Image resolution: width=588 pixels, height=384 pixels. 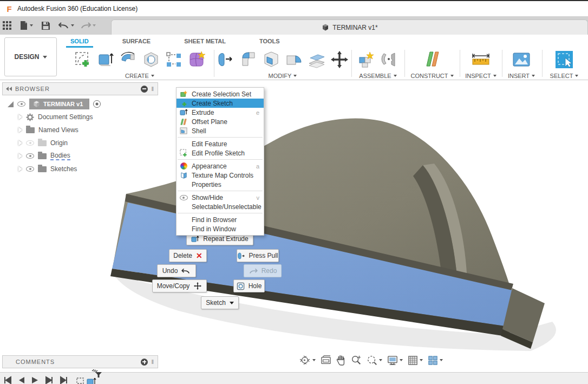 What do you see at coordinates (226, 60) in the screenshot?
I see `press-pull-button` at bounding box center [226, 60].